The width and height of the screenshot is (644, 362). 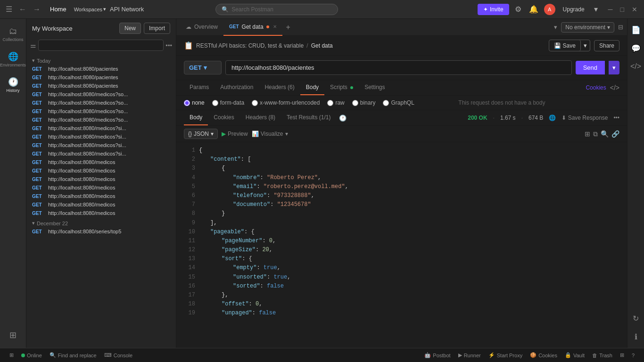 I want to click on history-group-today: ▾ Today, so click(x=101, y=59).